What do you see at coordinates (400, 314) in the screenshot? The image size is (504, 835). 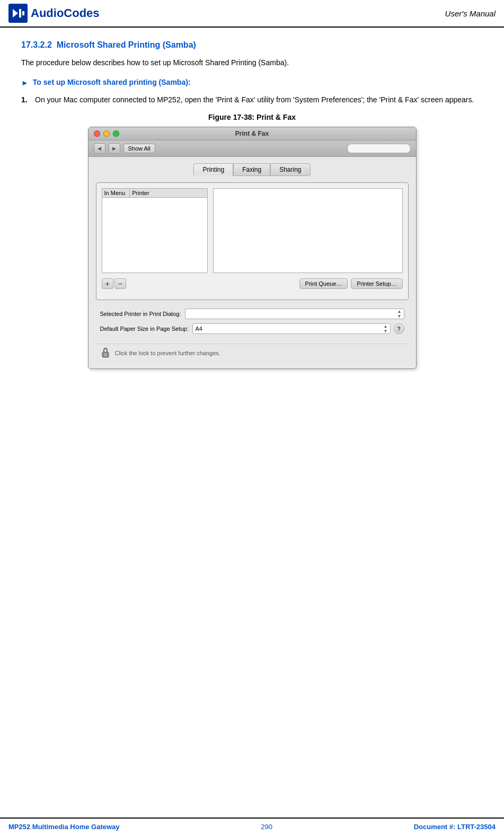 I see `select-arrows-icon: ▲▼` at bounding box center [400, 314].